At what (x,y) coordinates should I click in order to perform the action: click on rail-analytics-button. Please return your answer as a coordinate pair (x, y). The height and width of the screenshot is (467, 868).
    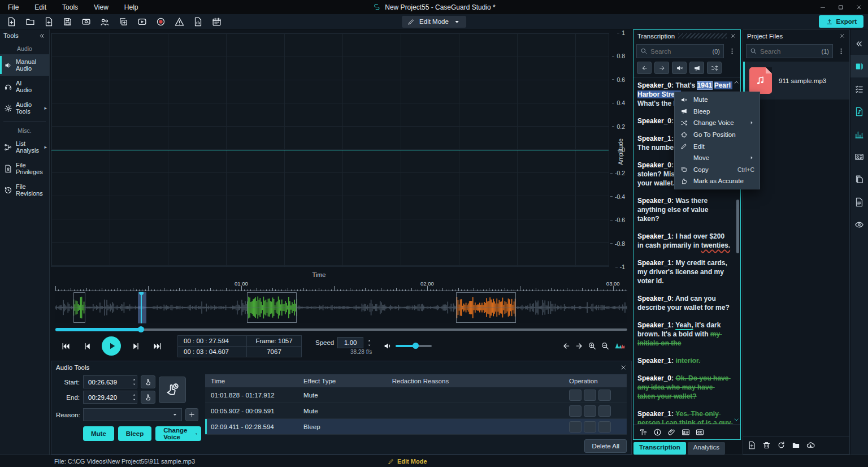
    Looking at the image, I should click on (859, 134).